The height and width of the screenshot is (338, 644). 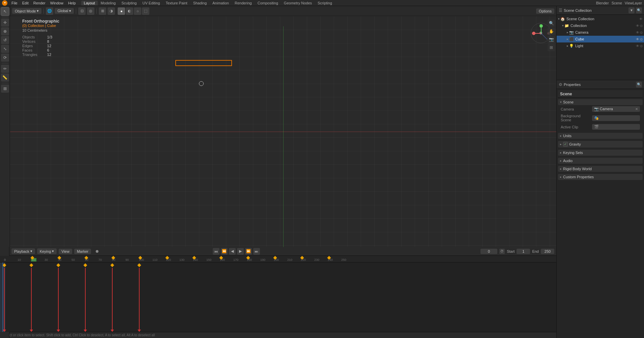 What do you see at coordinates (216, 251) in the screenshot?
I see `jump-start-btn: ⏮` at bounding box center [216, 251].